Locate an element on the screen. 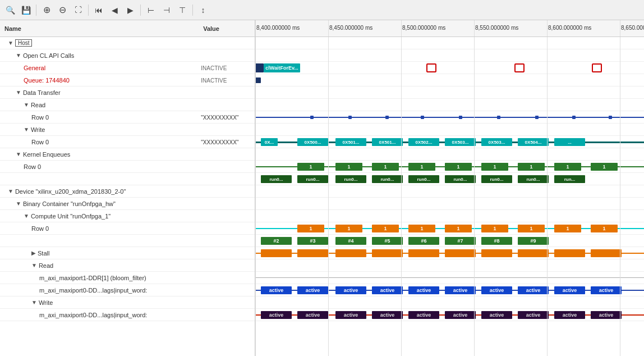 This screenshot has width=644, height=356. read2-toggle: ▼ is located at coordinates (34, 265).